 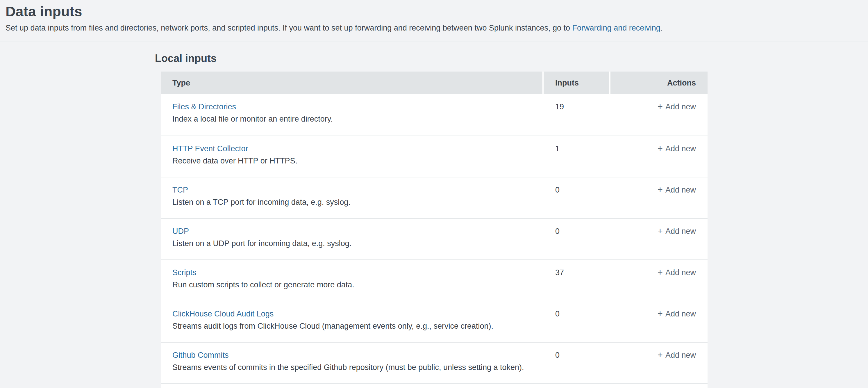 I want to click on type-cell: UDP Listen on a UDP port for incoming da…, so click(x=352, y=239).